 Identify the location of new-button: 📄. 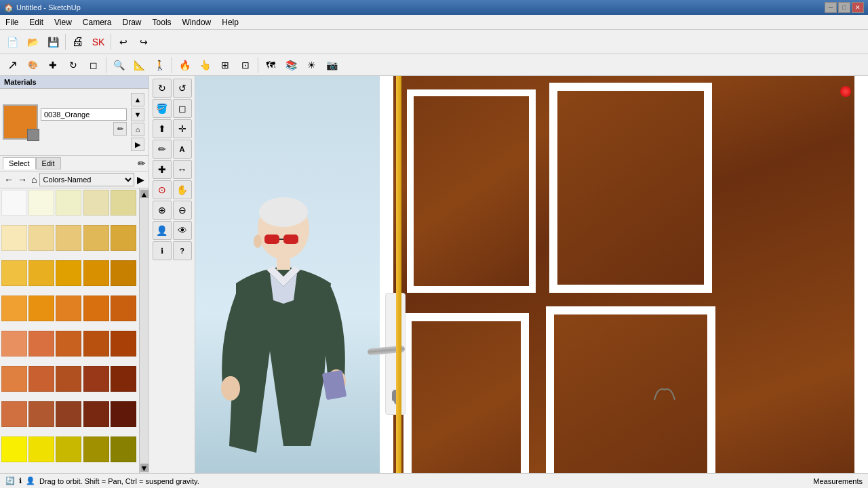
(12, 42).